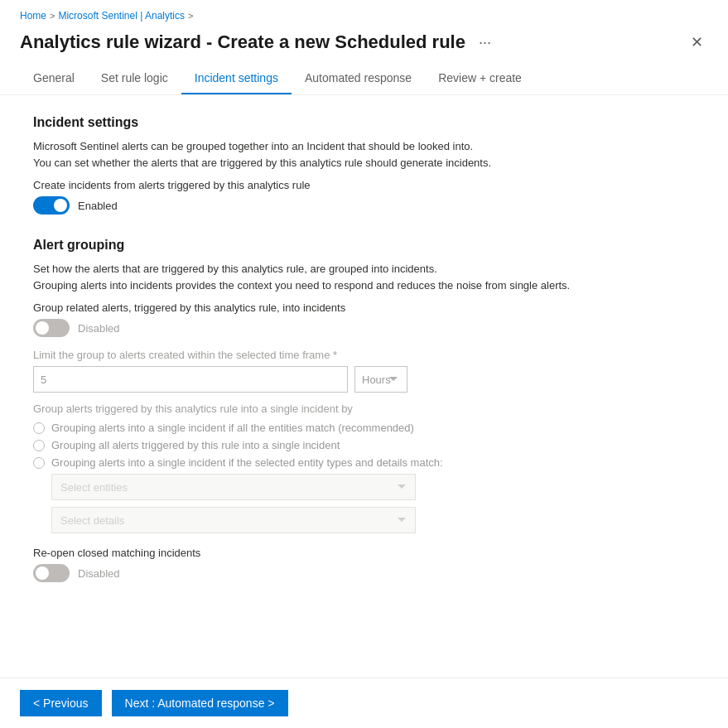 The width and height of the screenshot is (728, 728). What do you see at coordinates (358, 79) in the screenshot?
I see `tab-automated-response: Automated response` at bounding box center [358, 79].